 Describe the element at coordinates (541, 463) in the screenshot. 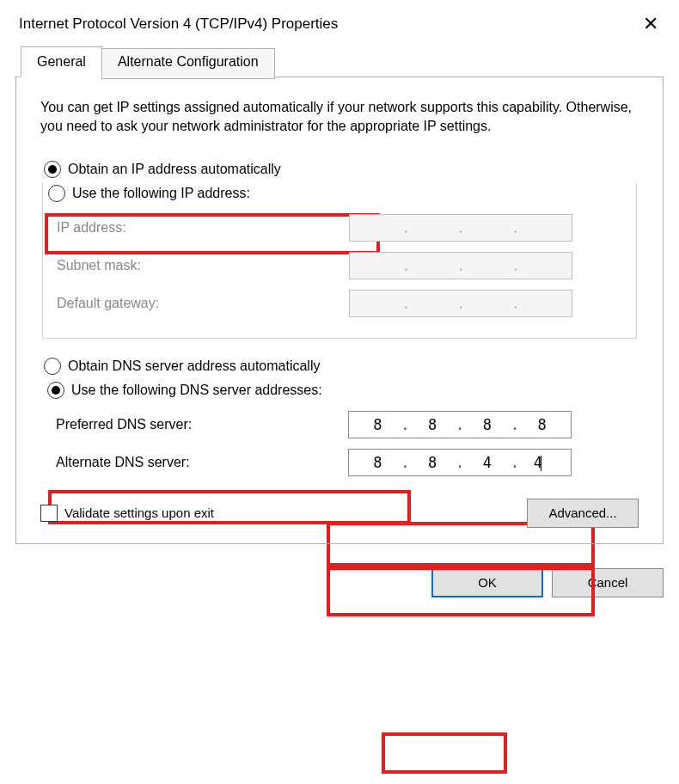

I see `text-caret` at that location.